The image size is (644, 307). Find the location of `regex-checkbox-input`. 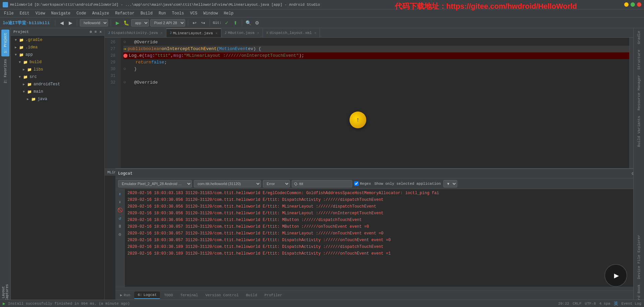

regex-checkbox-input is located at coordinates (356, 183).